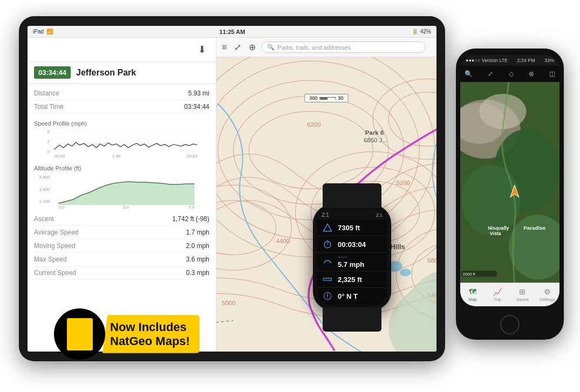 The width and height of the screenshot is (580, 392). I want to click on svg-text: 5.9, so click(192, 207).